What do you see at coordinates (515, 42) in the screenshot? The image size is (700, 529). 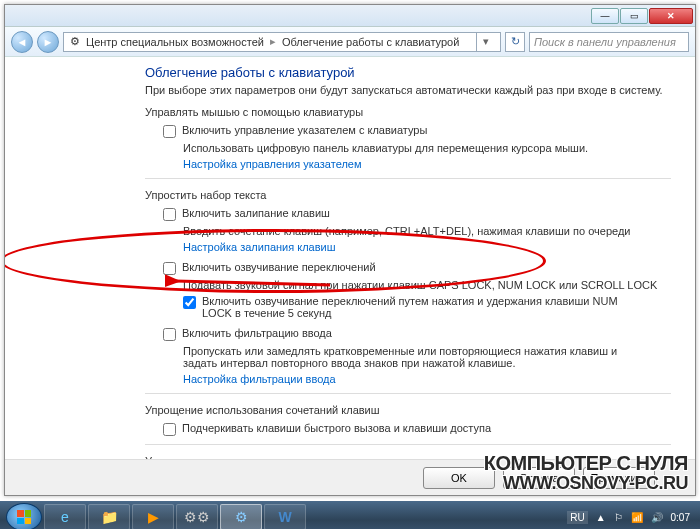 I see `refresh-button: ↻` at bounding box center [515, 42].